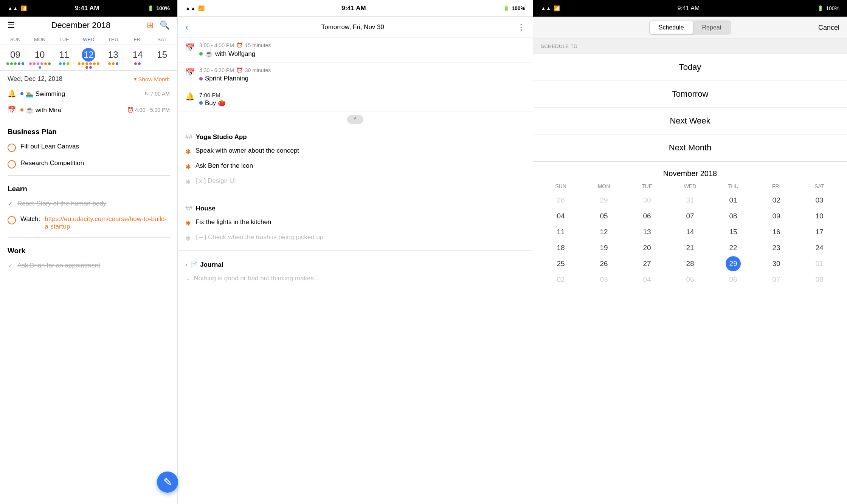 This screenshot has height=504, width=847. What do you see at coordinates (733, 264) in the screenshot?
I see `mini-cal-selected-29: 29` at bounding box center [733, 264].